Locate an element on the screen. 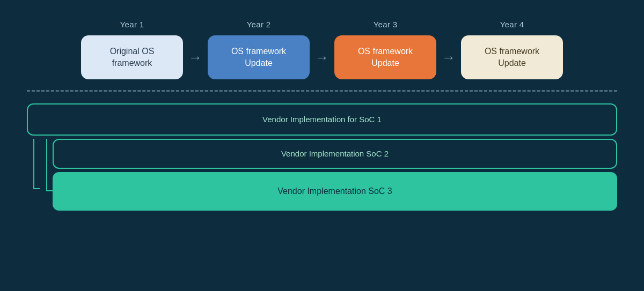 This screenshot has width=644, height=291. arrow-2: → is located at coordinates (322, 57).